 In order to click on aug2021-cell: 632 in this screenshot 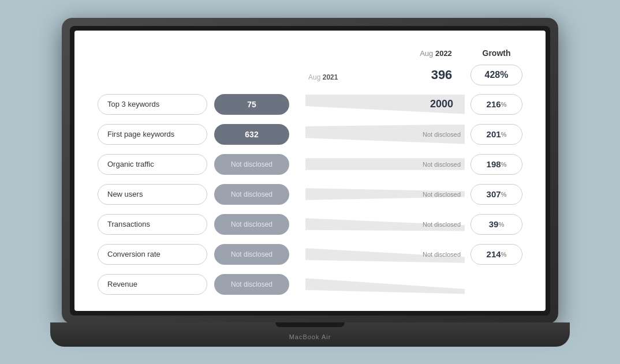, I will do `click(252, 134)`.